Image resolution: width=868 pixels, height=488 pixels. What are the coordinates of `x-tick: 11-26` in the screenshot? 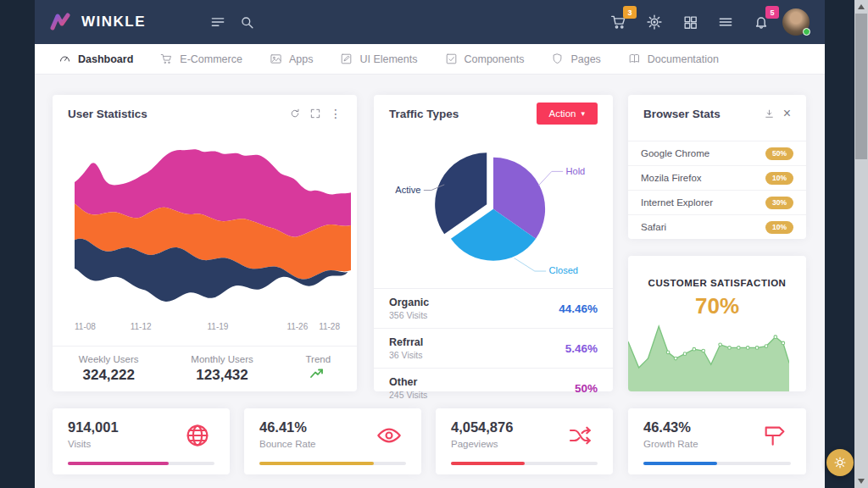 It's located at (297, 327).